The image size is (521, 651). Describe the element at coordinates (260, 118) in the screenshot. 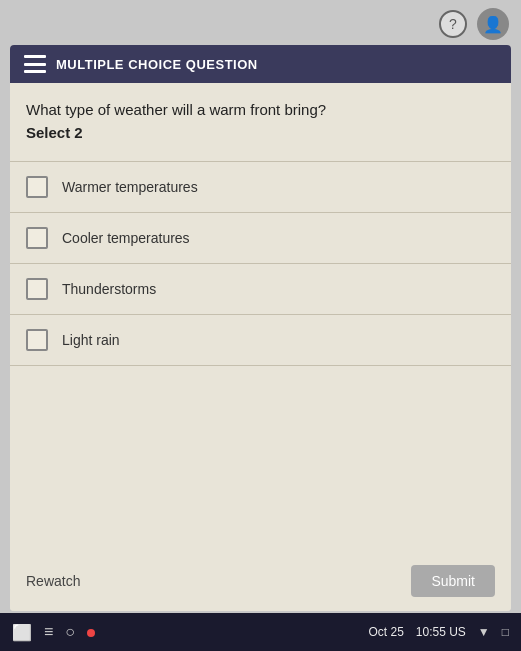

I see `question-area: What type of weather will a warm front b…` at that location.